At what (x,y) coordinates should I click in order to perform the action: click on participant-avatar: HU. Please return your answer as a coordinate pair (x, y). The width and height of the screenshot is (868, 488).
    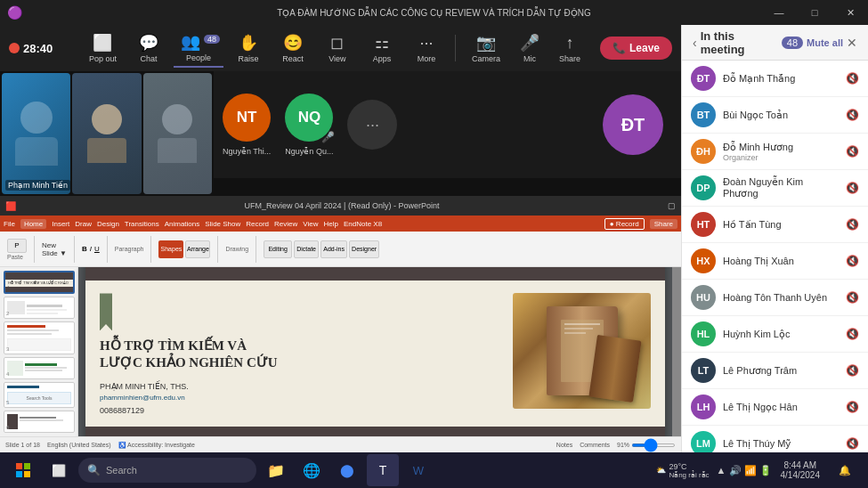
    Looking at the image, I should click on (703, 297).